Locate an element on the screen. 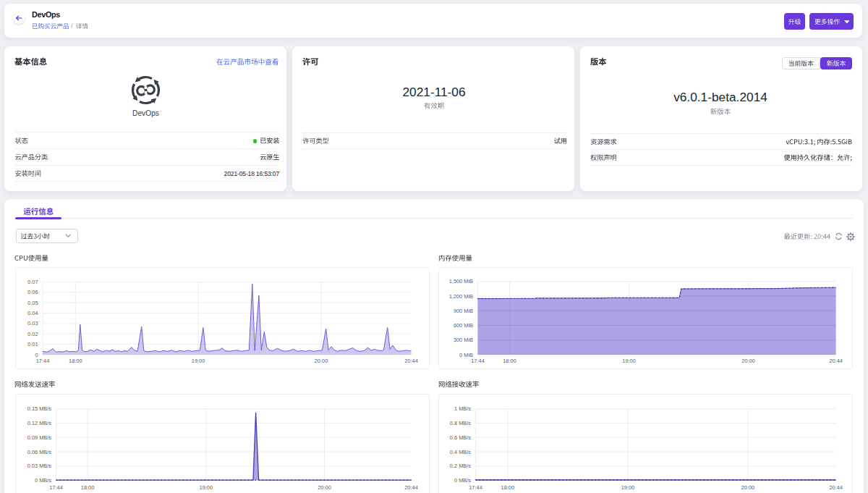 This screenshot has width=868, height=493. svg-text: 0.03 is located at coordinates (33, 323).